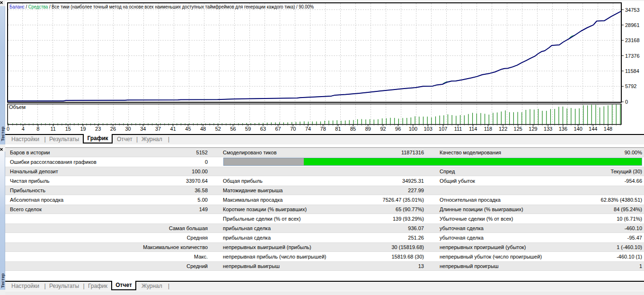 The height and width of the screenshot is (295, 644). I want to click on svg-text: 34753, so click(632, 10).